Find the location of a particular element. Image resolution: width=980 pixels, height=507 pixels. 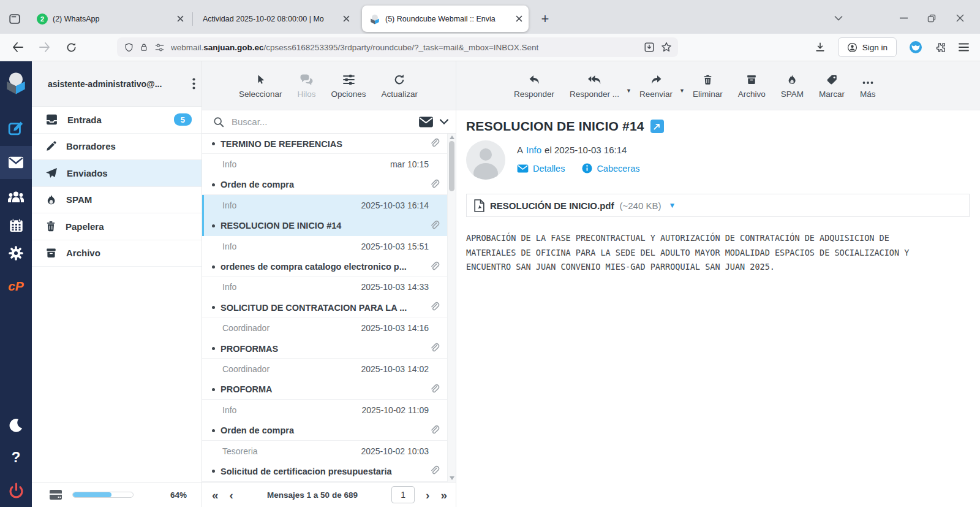

new-tab-button: + is located at coordinates (545, 19).